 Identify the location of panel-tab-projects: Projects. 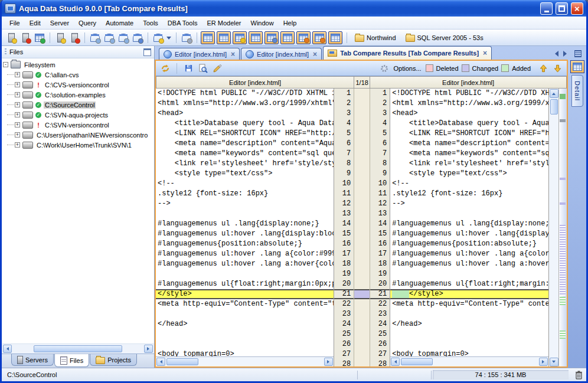
(113, 360).